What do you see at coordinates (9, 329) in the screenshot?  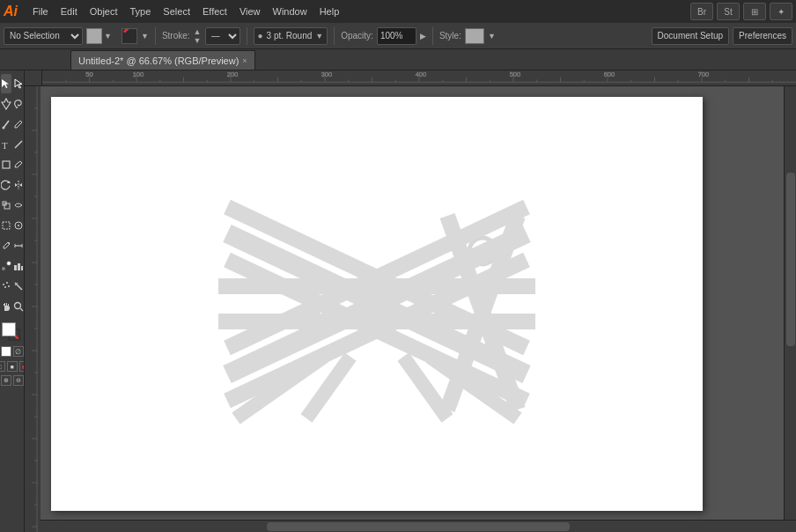 I see `fill-color` at bounding box center [9, 329].